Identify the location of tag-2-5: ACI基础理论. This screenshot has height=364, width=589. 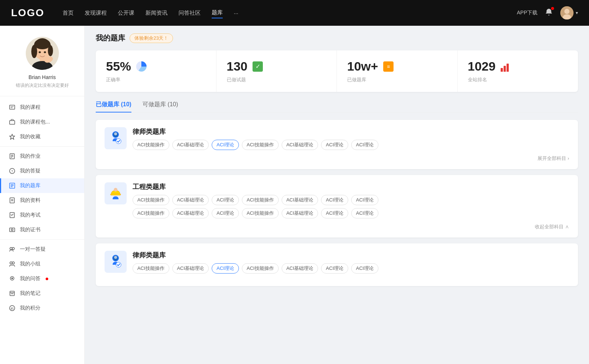
(300, 200).